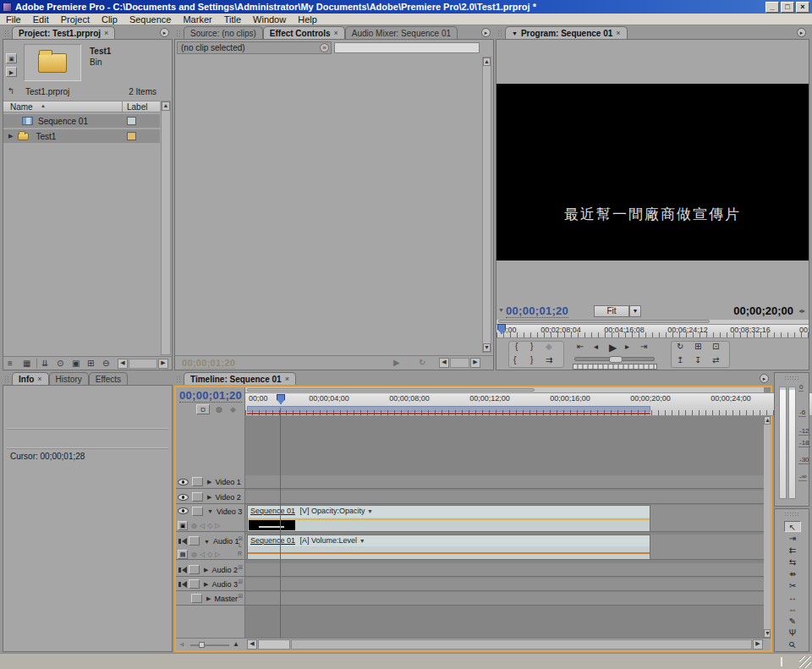  What do you see at coordinates (110, 19) in the screenshot?
I see `menu-clip: Clip` at bounding box center [110, 19].